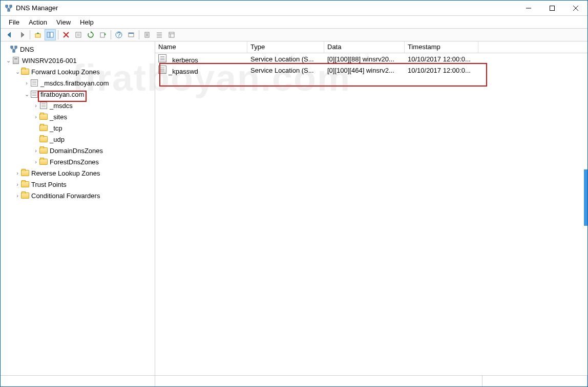 The image size is (588, 387). I want to click on properties-button, so click(78, 35).